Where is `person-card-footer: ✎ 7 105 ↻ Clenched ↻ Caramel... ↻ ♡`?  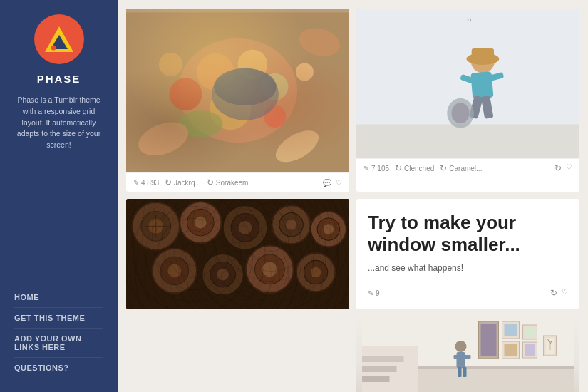 person-card-footer: ✎ 7 105 ↻ Clenched ↻ Caramel... ↻ ♡ is located at coordinates (468, 168).